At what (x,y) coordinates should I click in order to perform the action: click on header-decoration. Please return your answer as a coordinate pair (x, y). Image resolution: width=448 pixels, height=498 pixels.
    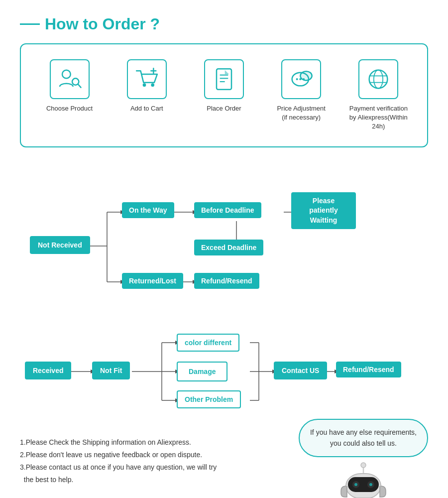
    Looking at the image, I should click on (30, 24).